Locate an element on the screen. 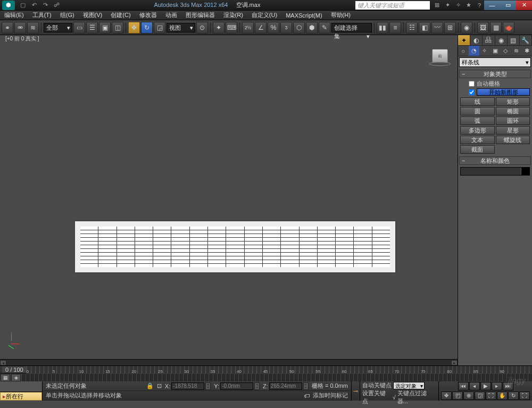  mini-curve-editor is located at coordinates (21, 387).